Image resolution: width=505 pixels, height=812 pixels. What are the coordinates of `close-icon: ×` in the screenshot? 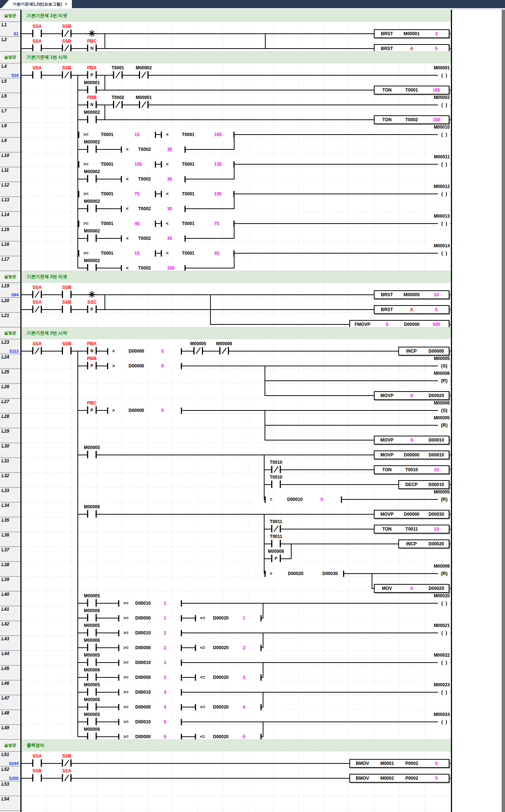 It's located at (66, 4).